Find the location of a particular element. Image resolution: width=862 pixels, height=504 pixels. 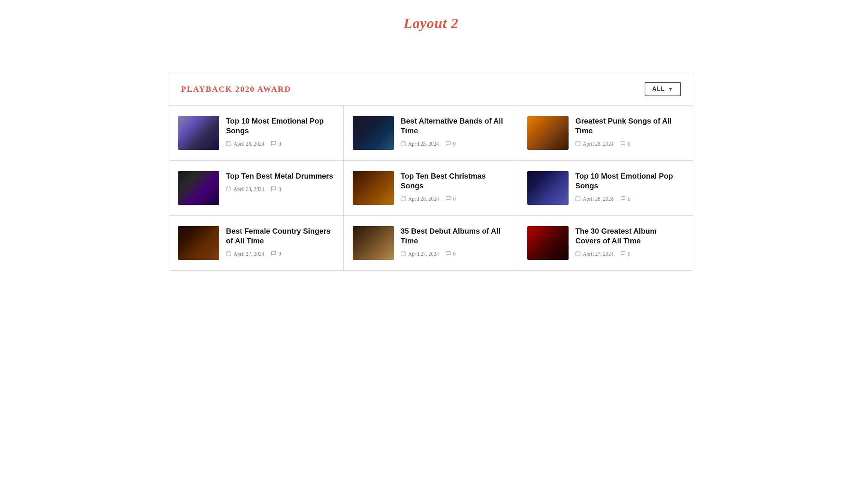

article-card: Best Female Country Singers of All Time … is located at coordinates (256, 243).